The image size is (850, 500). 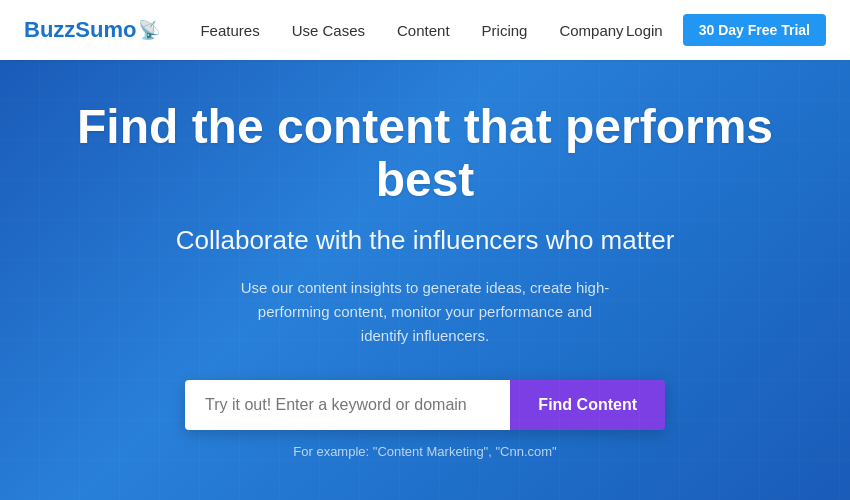 What do you see at coordinates (644, 30) in the screenshot?
I see `login-link: Login` at bounding box center [644, 30].